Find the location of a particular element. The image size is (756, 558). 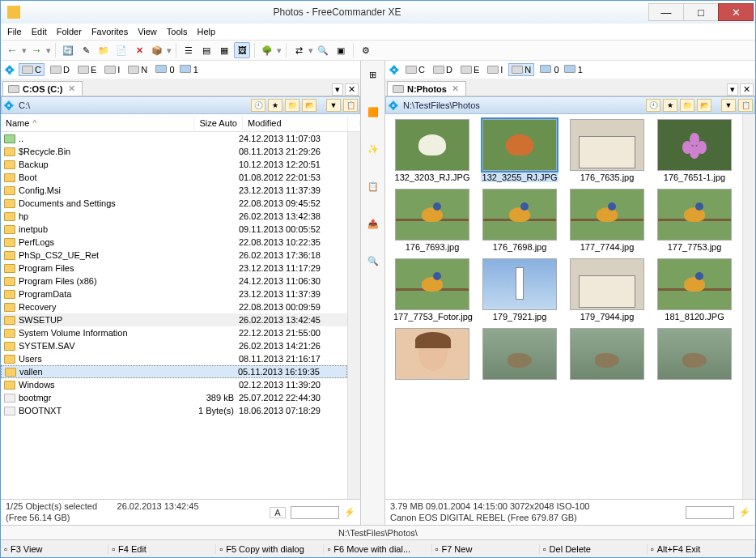

refresh-icon: 🔄 is located at coordinates (68, 50).